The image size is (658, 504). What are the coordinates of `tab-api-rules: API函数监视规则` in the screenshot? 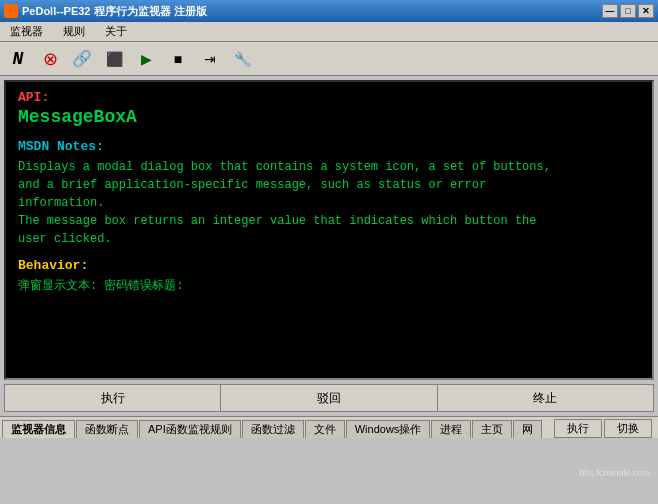 It's located at (190, 429).